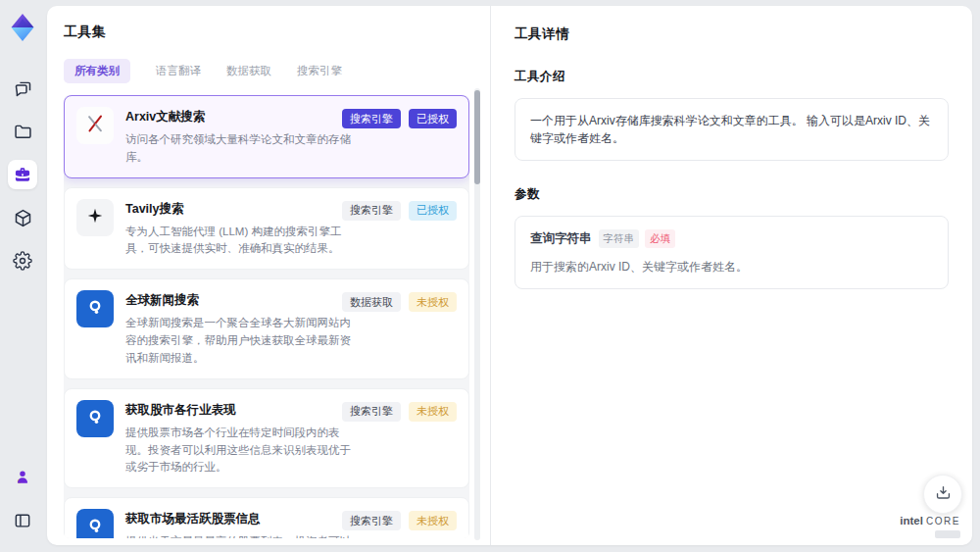  I want to click on cube-icon, so click(24, 218).